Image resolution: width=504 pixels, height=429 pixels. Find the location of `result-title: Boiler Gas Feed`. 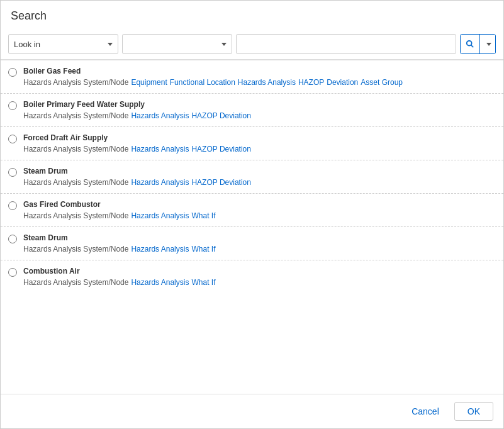

result-title: Boiler Gas Feed is located at coordinates (259, 71).